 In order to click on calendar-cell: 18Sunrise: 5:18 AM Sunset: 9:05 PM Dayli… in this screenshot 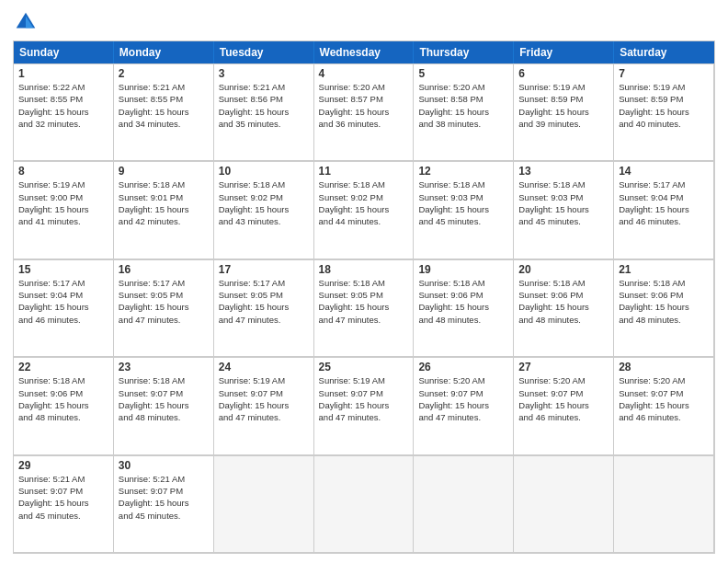, I will do `click(364, 307)`.